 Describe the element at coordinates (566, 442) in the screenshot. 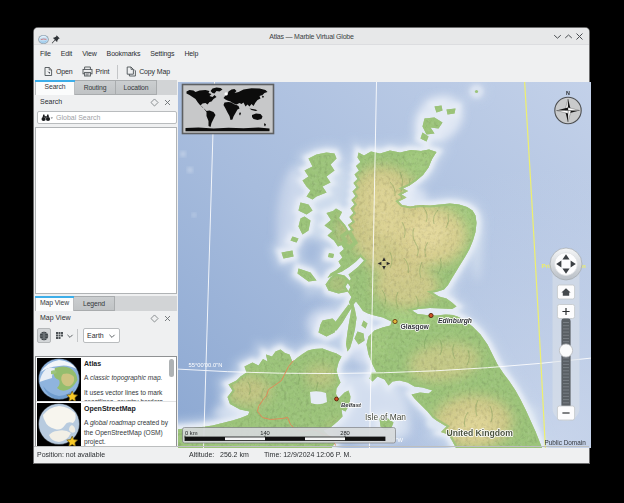

I see `license-label: Public Domain` at that location.